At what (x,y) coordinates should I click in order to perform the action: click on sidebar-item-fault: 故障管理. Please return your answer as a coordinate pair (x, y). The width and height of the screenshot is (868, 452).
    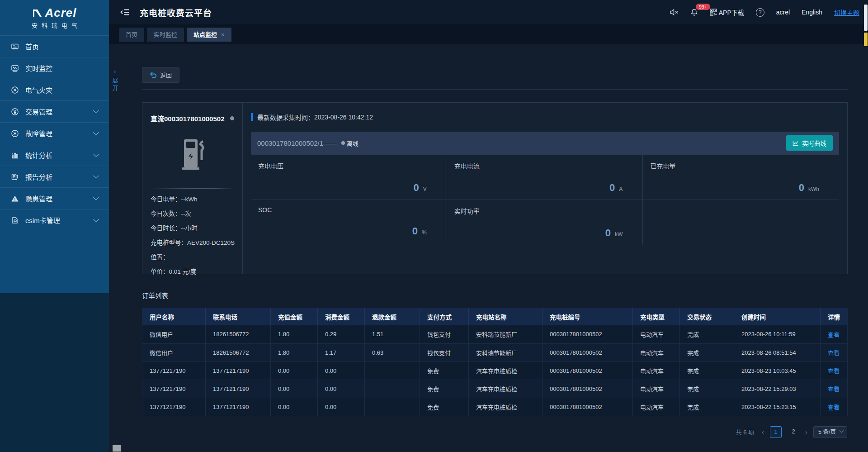
    Looking at the image, I should click on (54, 133).